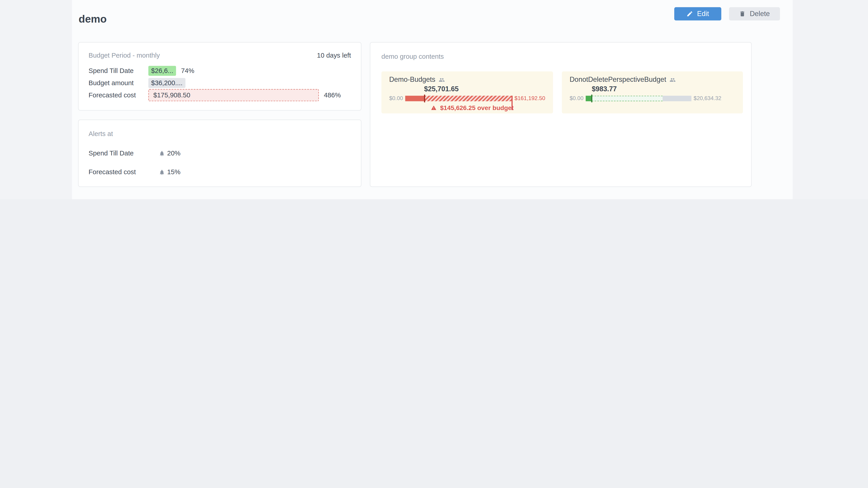  What do you see at coordinates (93, 20) in the screenshot?
I see `page-title: demo` at bounding box center [93, 20].